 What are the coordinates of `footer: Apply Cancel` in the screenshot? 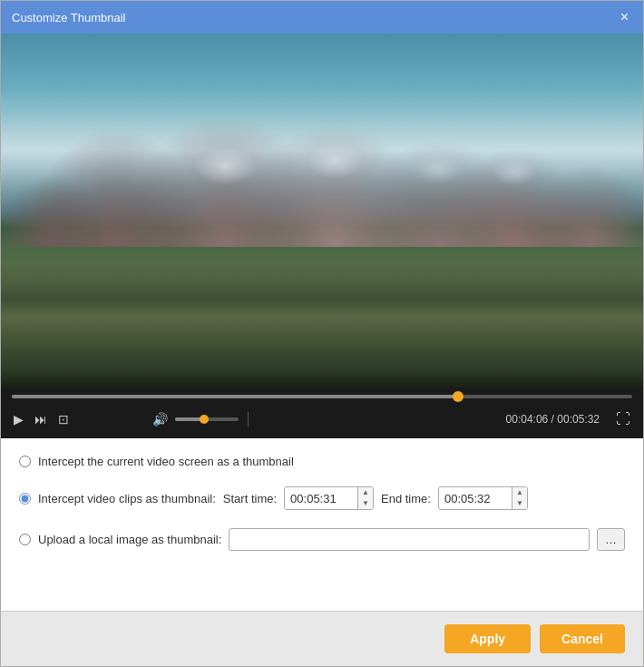 It's located at (322, 639).